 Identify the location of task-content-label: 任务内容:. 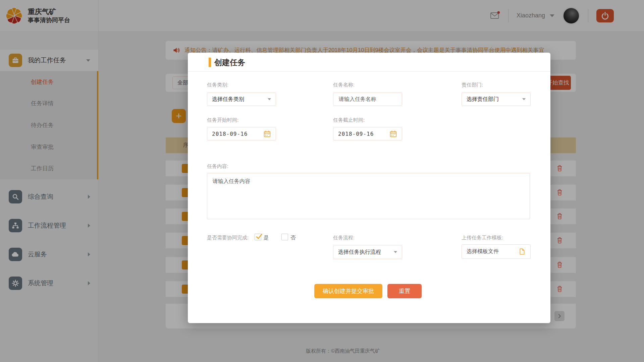
(218, 166).